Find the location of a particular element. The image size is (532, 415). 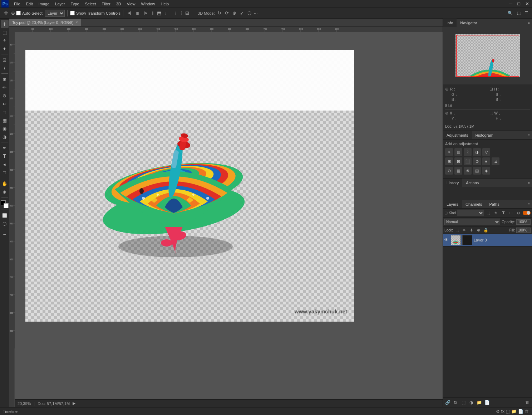

show-transform-checkbox is located at coordinates (72, 13).